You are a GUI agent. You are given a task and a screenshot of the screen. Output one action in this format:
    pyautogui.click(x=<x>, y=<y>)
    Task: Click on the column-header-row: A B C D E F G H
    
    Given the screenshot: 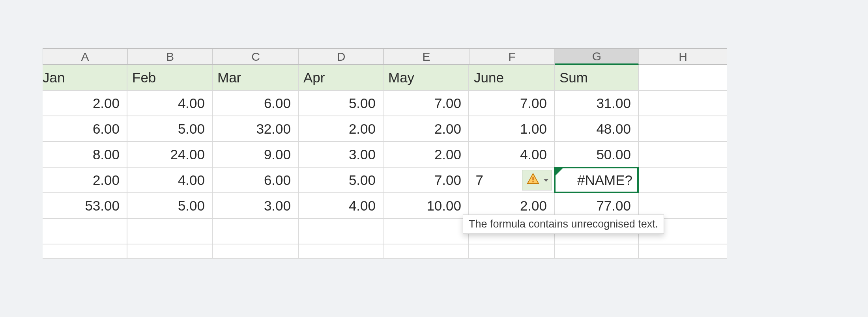 What is the action you would take?
    pyautogui.click(x=385, y=57)
    